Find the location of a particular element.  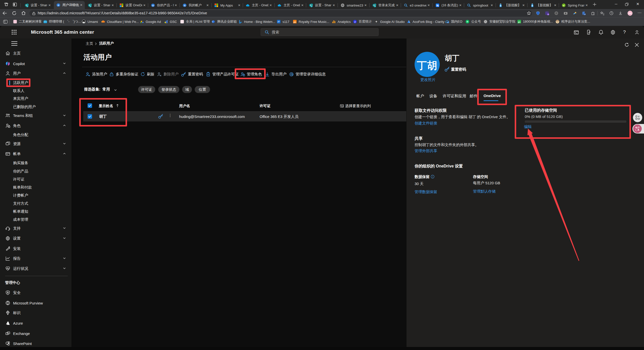

svg-text: 知 is located at coordinates (437, 6).